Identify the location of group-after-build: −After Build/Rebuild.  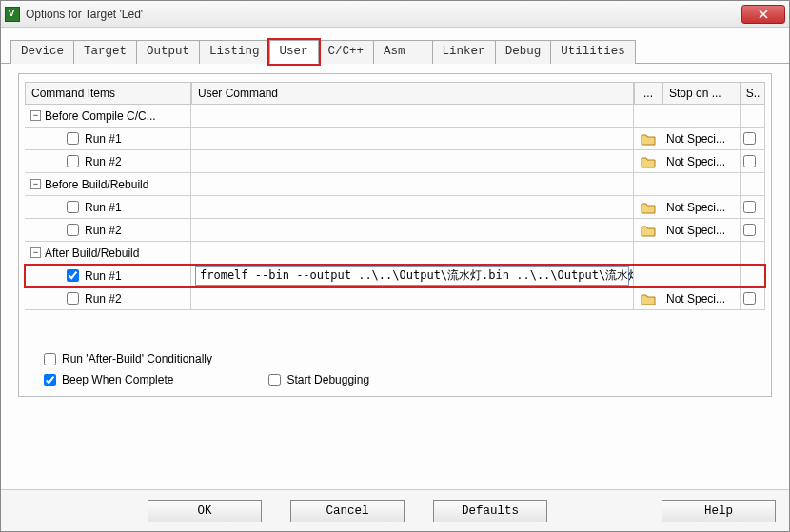
(395, 253).